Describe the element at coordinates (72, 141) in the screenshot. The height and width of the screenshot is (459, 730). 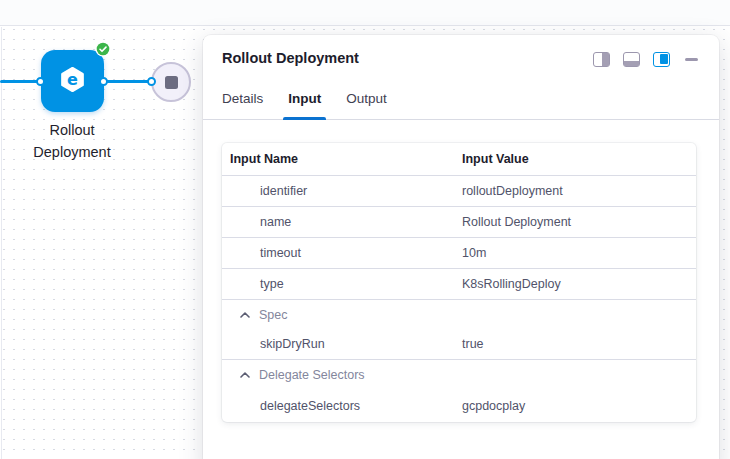
I see `step-node-label: Rollout Deployment` at that location.